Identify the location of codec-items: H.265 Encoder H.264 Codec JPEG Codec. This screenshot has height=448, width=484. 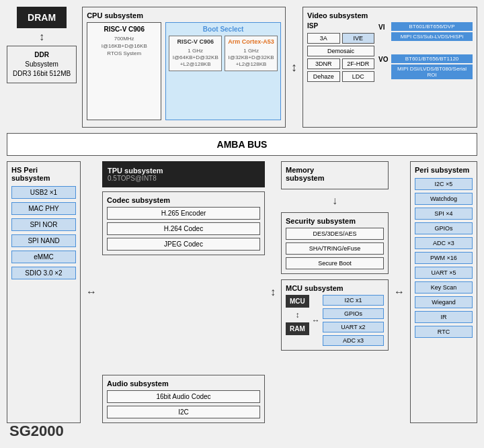
(184, 228).